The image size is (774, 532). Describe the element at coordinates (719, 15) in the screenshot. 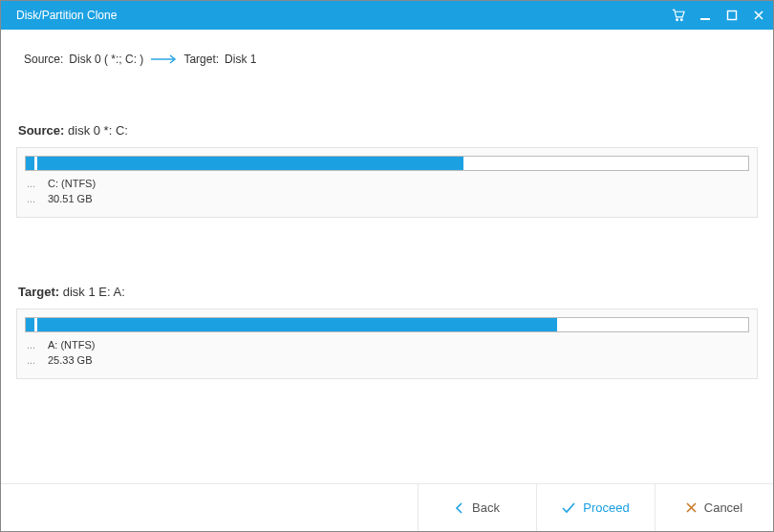

I see `window-controls` at that location.